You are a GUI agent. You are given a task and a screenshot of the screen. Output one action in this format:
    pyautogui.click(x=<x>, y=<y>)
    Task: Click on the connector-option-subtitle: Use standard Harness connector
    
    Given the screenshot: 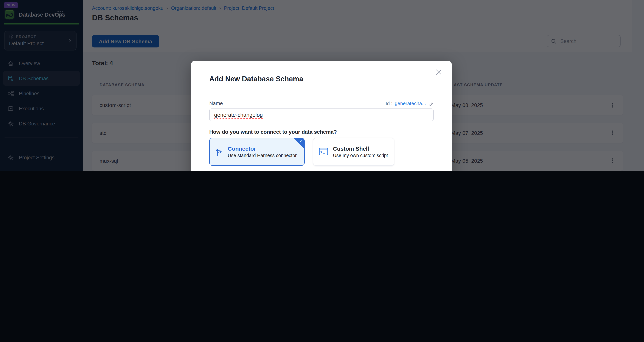 What is the action you would take?
    pyautogui.click(x=262, y=155)
    